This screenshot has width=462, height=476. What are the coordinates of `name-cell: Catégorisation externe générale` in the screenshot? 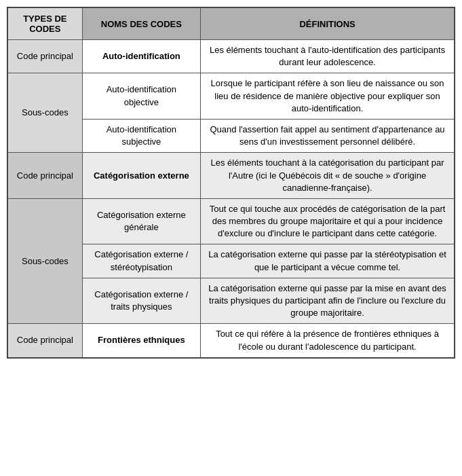 It's located at (141, 221).